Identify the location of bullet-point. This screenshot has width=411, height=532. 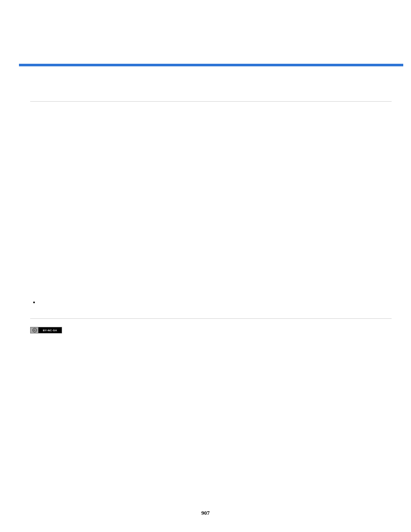
(34, 302).